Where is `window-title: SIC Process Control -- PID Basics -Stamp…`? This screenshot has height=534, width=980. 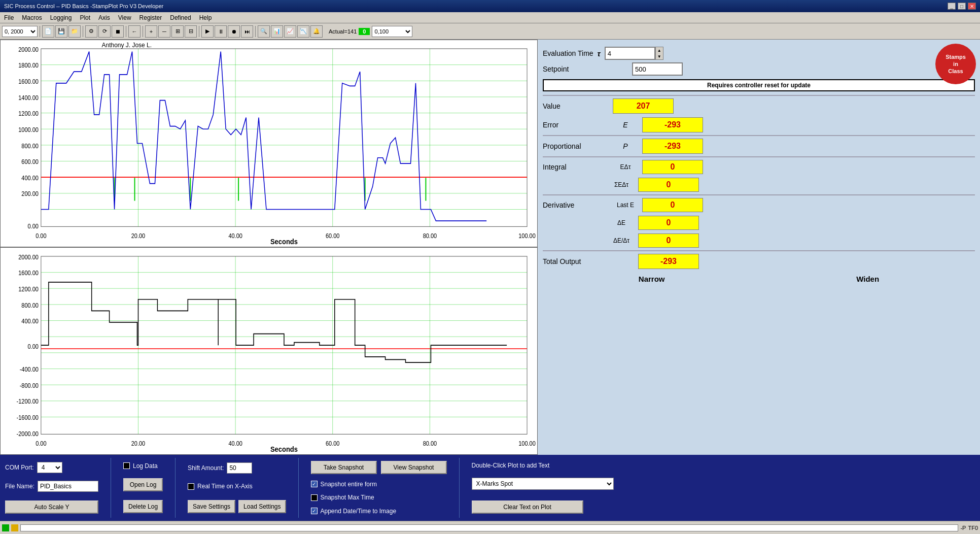
window-title: SIC Process Control -- PID Basics -Stamp… is located at coordinates (84, 6).